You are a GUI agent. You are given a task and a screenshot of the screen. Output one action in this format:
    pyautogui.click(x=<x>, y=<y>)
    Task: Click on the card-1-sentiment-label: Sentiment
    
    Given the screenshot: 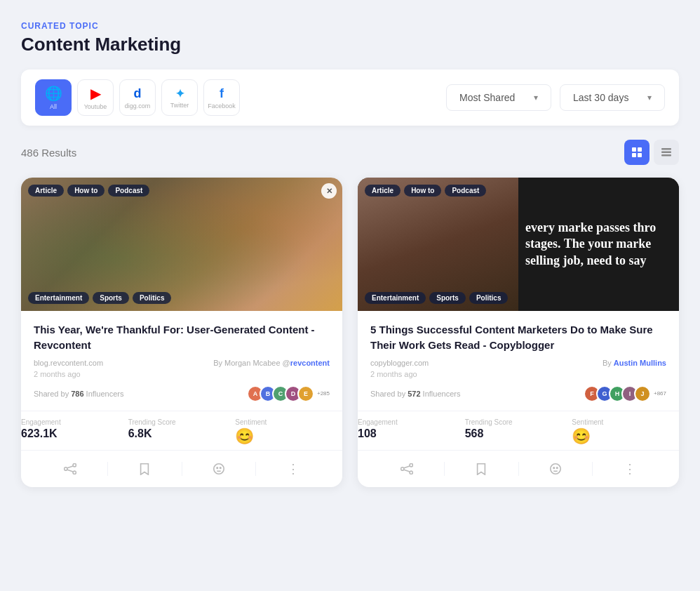 What is the action you would take?
    pyautogui.click(x=289, y=423)
    